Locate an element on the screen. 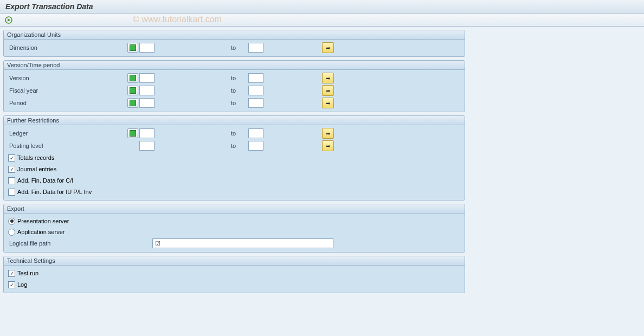 The width and height of the screenshot is (644, 336). row-dimension: Dimension to is located at coordinates (234, 48).